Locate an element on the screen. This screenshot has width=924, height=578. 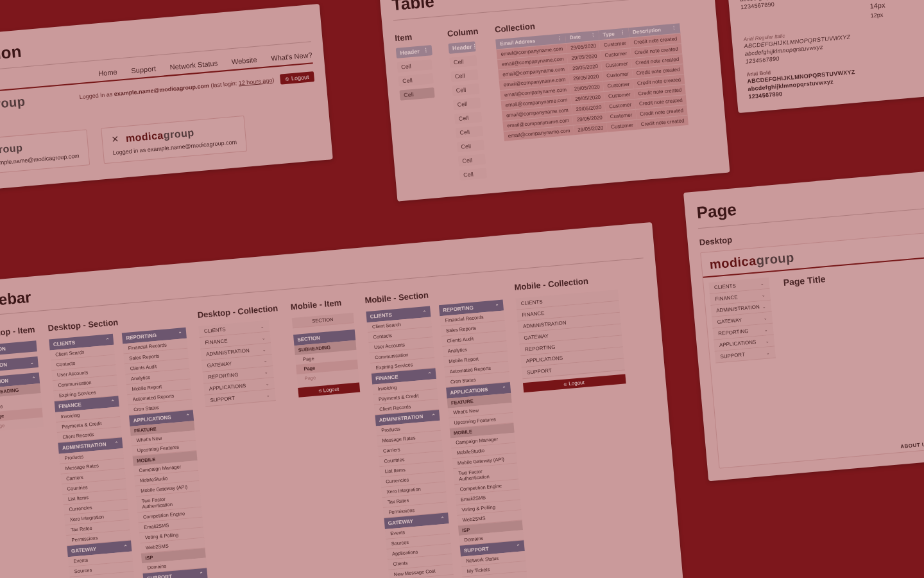
col-mobile-section: Mobile - Section CLIENTS⌃Client SearchCo… is located at coordinates (447, 429).